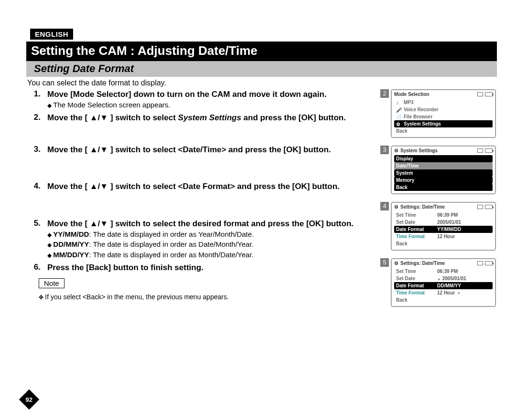  I want to click on step-number: 5., so click(35, 239).